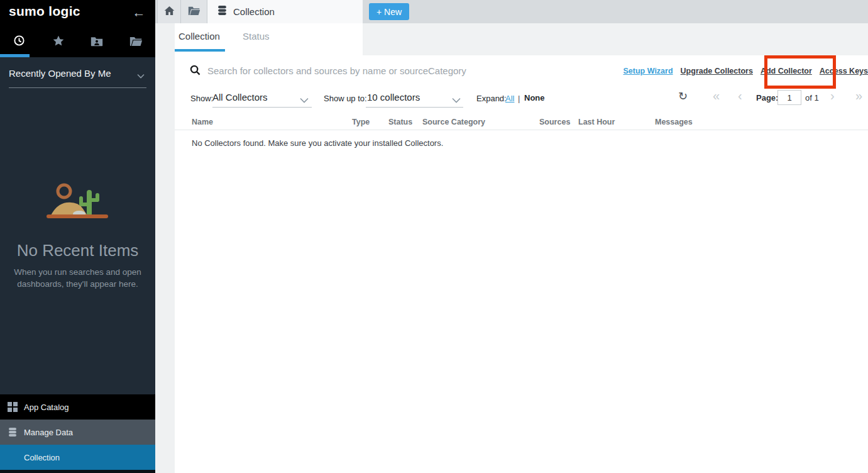 The height and width of the screenshot is (473, 868). What do you see at coordinates (859, 96) in the screenshot?
I see `last-page-icon: »` at bounding box center [859, 96].